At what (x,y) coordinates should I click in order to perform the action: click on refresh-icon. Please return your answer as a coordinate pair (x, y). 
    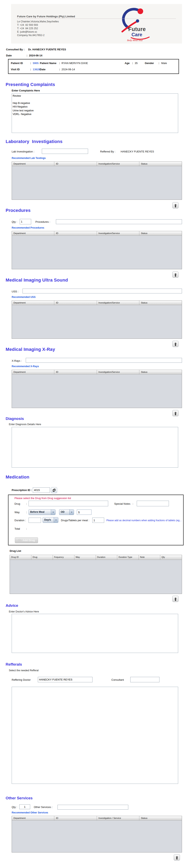
    Looking at the image, I should click on (54, 490).